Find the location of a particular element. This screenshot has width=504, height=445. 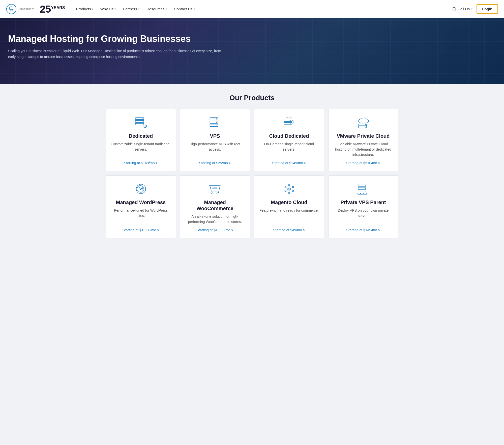

magento-price: Starting at $49/mo > is located at coordinates (289, 230).